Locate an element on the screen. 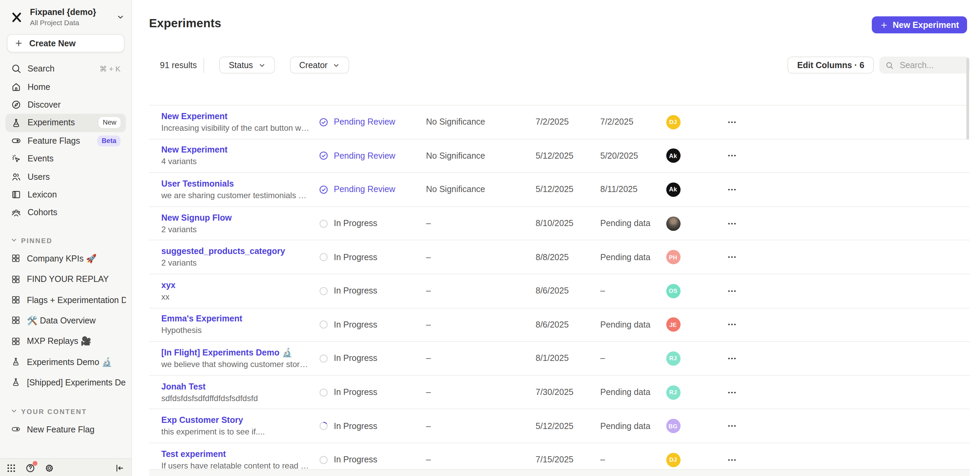 This screenshot has width=980, height=476. table-row: New Signup Flow 2 variants In Progress –… is located at coordinates (559, 223).